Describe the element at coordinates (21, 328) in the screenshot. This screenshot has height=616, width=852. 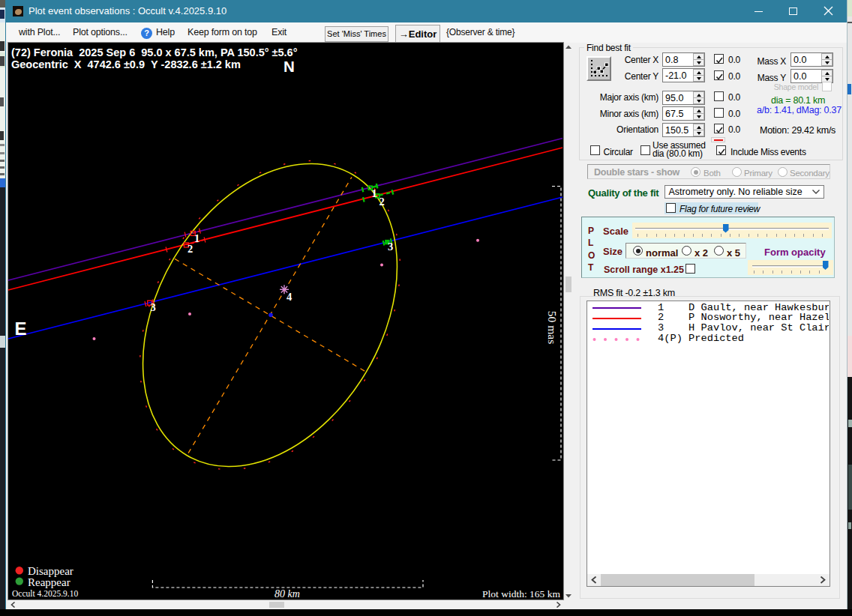
I see `svg-text: E` at that location.